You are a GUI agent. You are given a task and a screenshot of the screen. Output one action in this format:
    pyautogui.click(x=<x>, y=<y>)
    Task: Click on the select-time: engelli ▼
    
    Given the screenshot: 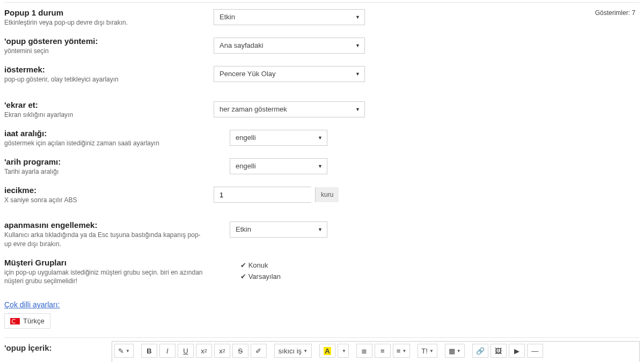 What is the action you would take?
    pyautogui.click(x=279, y=138)
    